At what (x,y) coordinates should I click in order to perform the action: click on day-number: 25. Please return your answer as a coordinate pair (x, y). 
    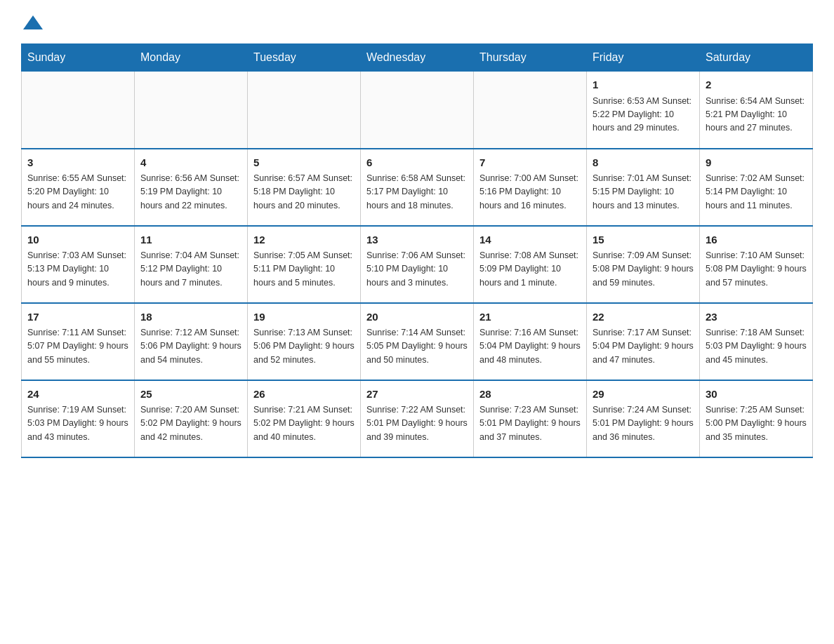
    Looking at the image, I should click on (191, 394).